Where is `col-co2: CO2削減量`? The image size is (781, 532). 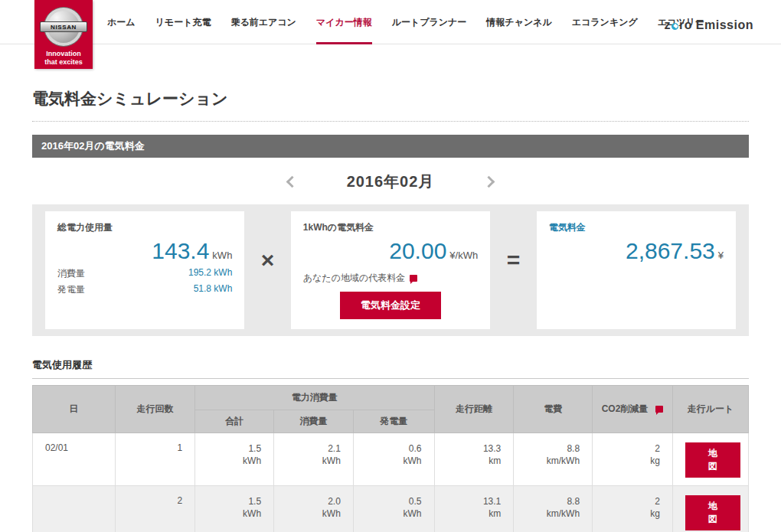 col-co2: CO2削減量 is located at coordinates (632, 410).